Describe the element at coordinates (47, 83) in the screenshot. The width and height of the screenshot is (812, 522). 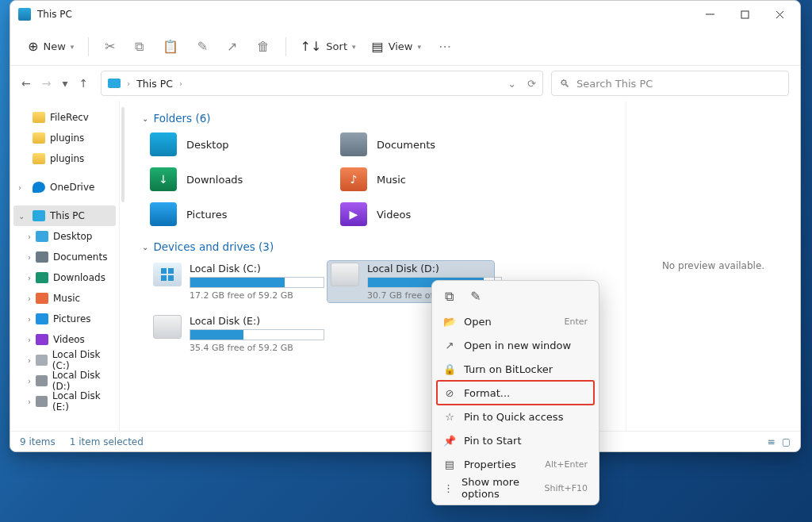
I see `forward-button: →` at that location.